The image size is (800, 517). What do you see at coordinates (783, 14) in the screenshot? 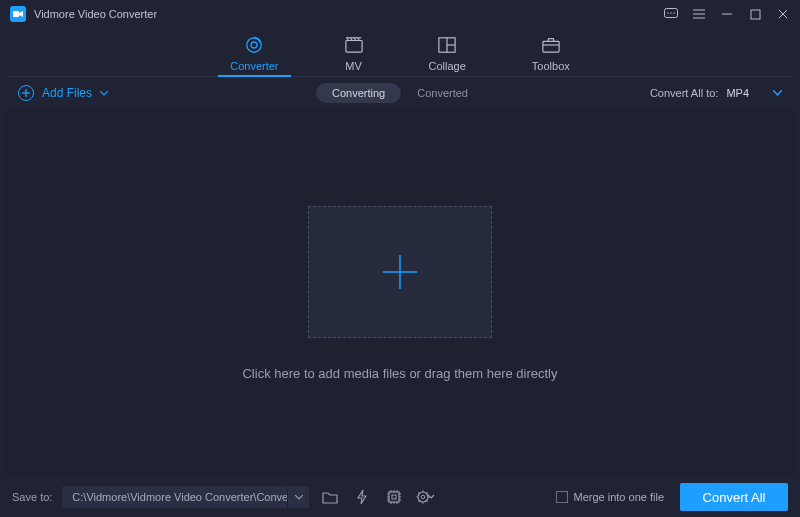
I see `close-button` at bounding box center [783, 14].